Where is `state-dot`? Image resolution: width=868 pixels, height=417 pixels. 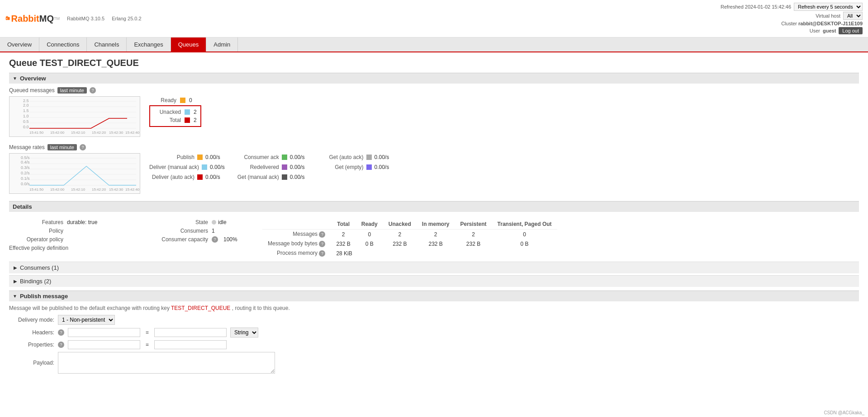 state-dot is located at coordinates (214, 222).